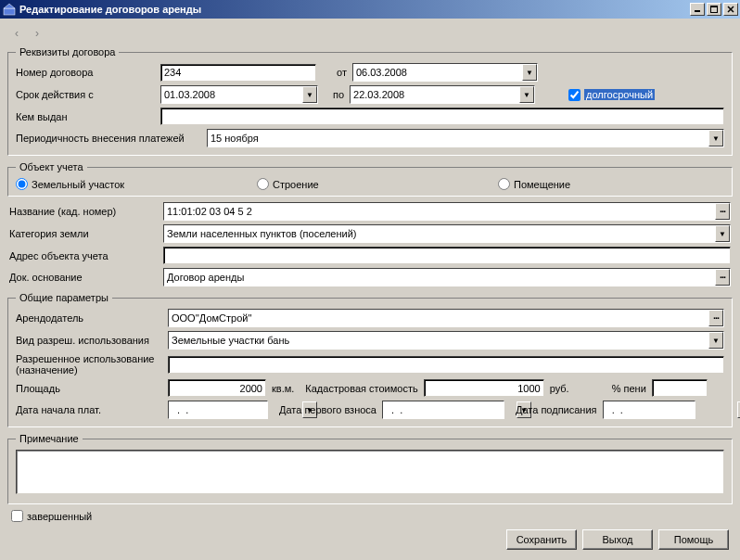 The height and width of the screenshot is (560, 740). I want to click on note-group: Примечание, so click(370, 469).